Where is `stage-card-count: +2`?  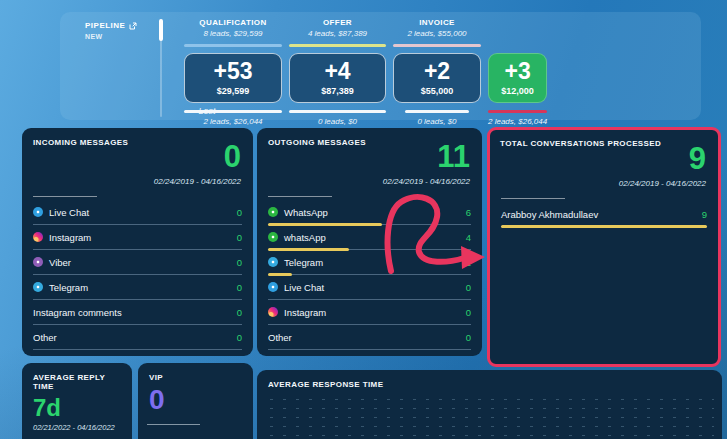
stage-card-count: +2 is located at coordinates (437, 72).